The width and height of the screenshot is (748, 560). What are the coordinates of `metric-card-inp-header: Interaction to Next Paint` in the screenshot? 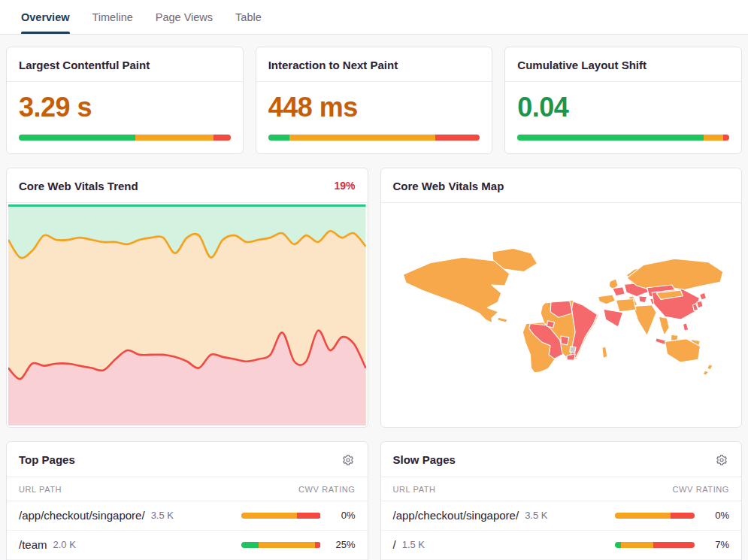 It's located at (374, 65).